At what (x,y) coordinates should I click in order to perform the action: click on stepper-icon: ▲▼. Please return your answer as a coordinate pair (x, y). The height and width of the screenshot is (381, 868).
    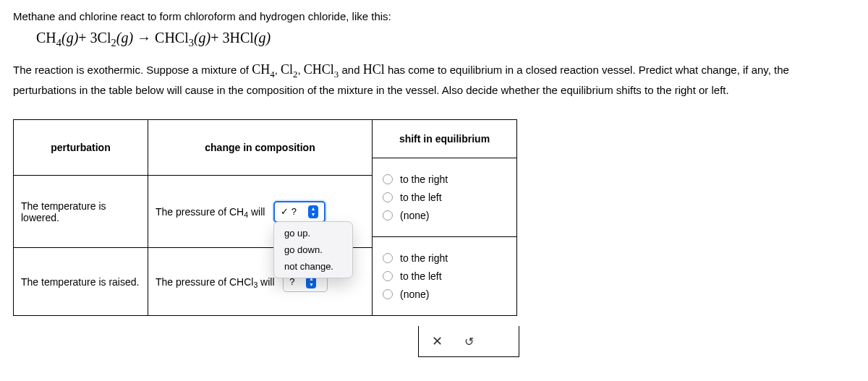
    Looking at the image, I should click on (313, 212).